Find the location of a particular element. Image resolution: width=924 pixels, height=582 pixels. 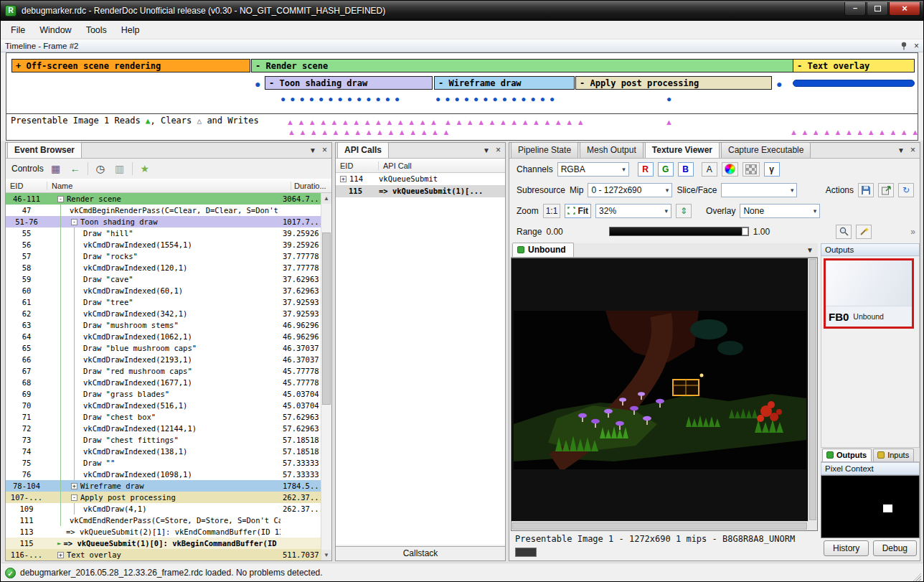

texture-tab-unbound: Unbound is located at coordinates (543, 250).